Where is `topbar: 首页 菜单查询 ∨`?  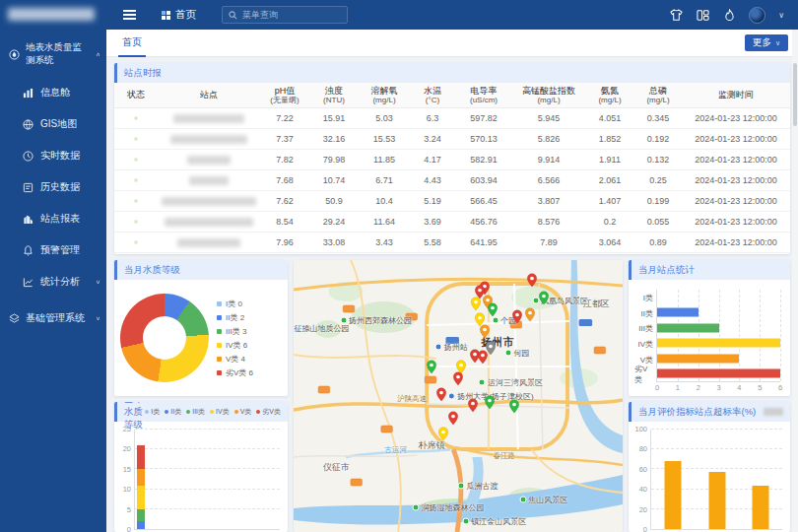
topbar: 首页 菜单查询 ∨ is located at coordinates (399, 15).